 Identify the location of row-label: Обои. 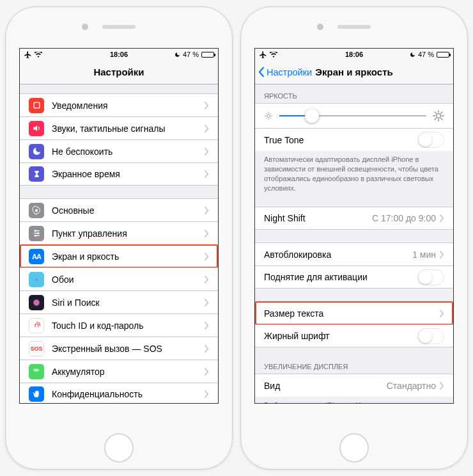
(128, 280).